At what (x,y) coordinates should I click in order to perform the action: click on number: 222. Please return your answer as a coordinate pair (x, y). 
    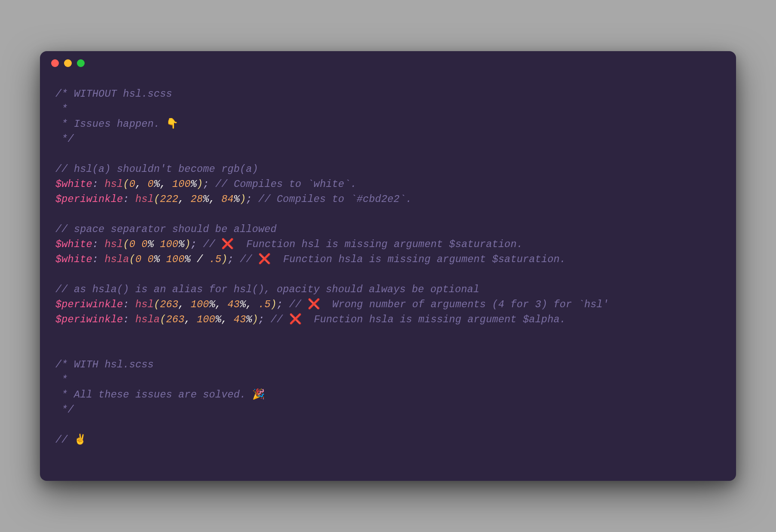
    Looking at the image, I should click on (169, 199).